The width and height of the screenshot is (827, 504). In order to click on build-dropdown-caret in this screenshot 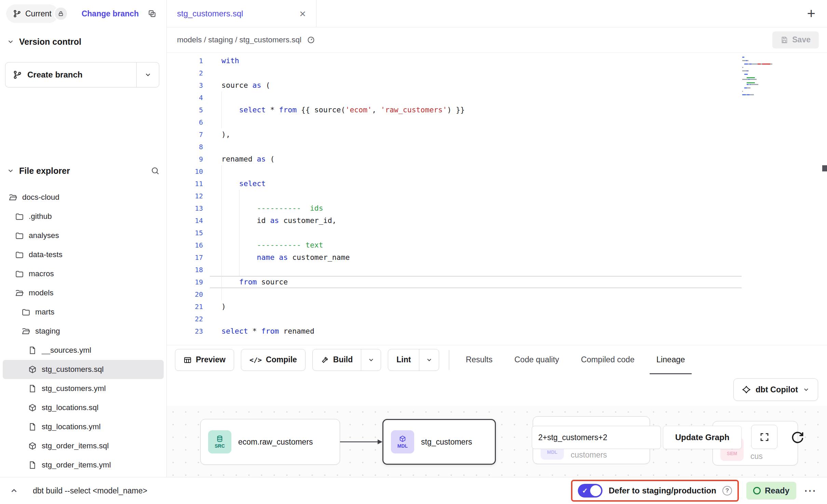, I will do `click(371, 360)`.